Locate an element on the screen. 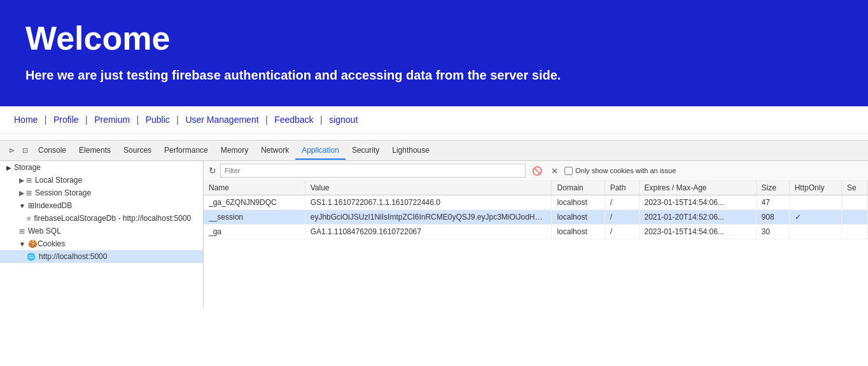  cell-1: eyJhbGciOiJSUzI1NiIsImtpZCI6InRCME0yQSJ9… is located at coordinates (428, 218).